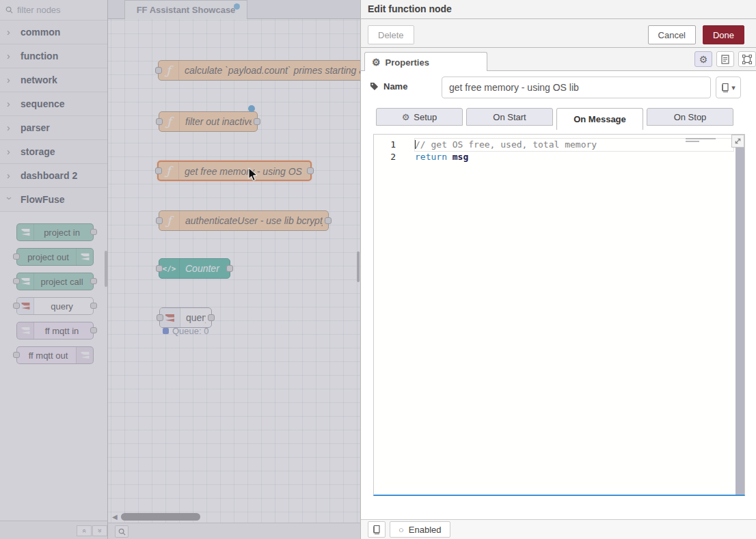  Describe the element at coordinates (55, 10) in the screenshot. I see `filter-nodes-input` at that location.